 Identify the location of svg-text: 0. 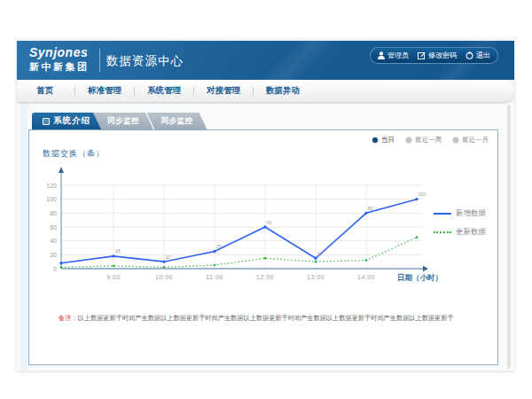
(55, 270).